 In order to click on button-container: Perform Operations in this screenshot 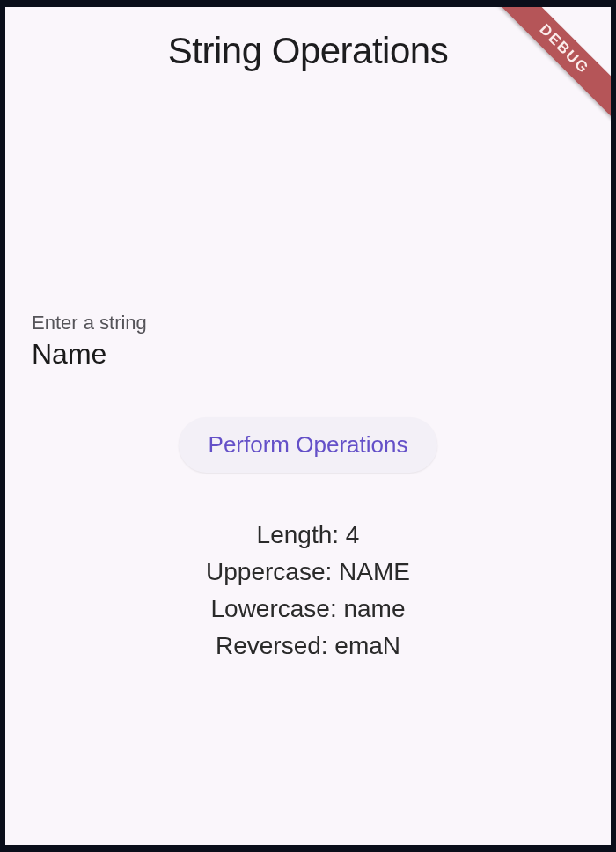, I will do `click(308, 445)`.